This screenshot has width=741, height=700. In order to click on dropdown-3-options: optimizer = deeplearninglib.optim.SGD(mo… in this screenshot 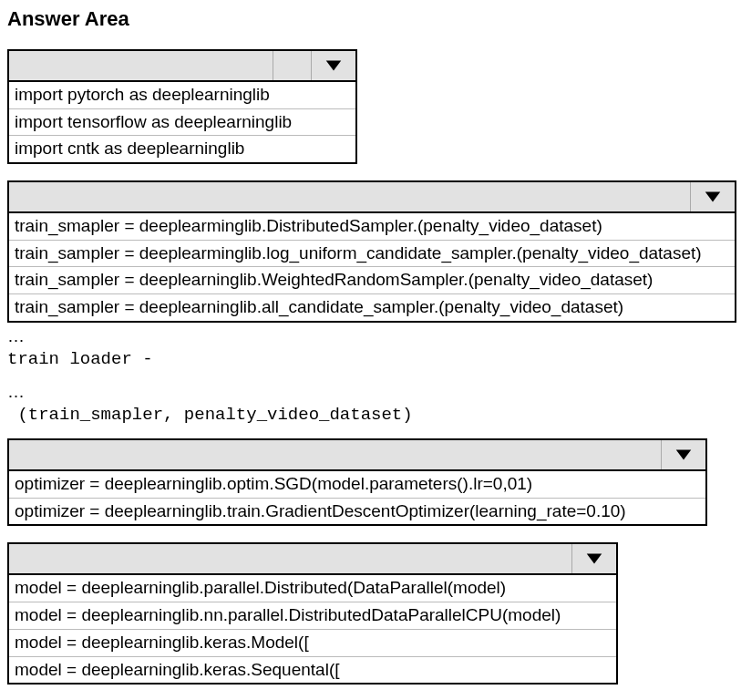, I will do `click(357, 499)`.